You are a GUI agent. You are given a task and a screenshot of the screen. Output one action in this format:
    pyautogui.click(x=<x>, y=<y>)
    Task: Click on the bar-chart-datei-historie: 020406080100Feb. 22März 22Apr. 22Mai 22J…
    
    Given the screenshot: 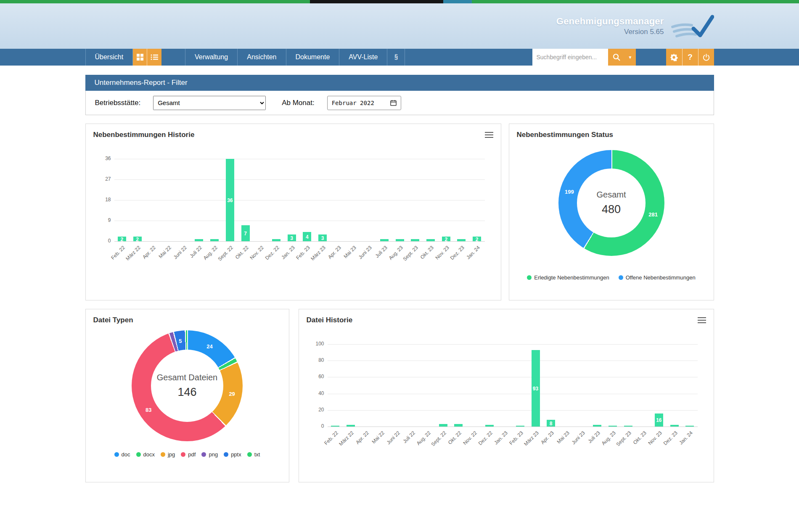 What is the action you would take?
    pyautogui.click(x=513, y=385)
    